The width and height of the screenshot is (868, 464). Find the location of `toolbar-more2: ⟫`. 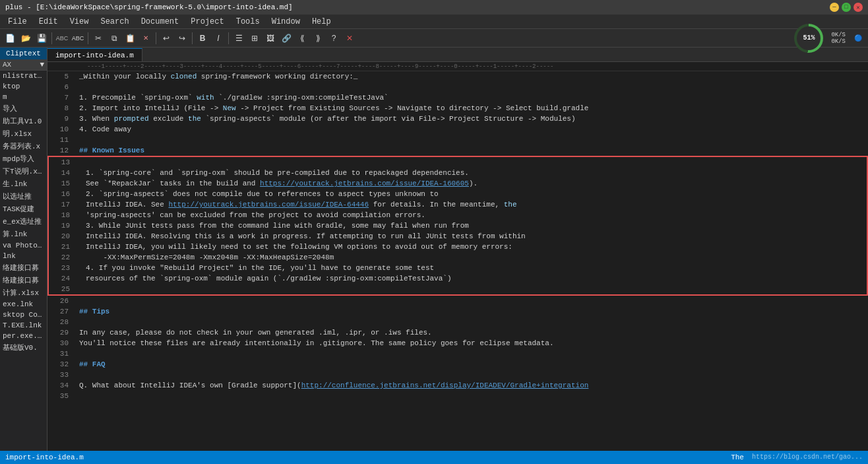

toolbar-more2: ⟫ is located at coordinates (318, 38).